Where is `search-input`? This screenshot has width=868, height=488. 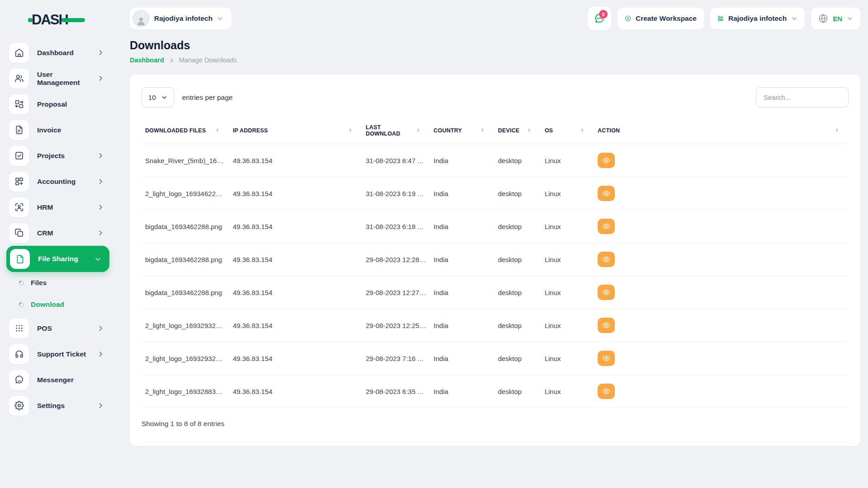
search-input is located at coordinates (802, 98).